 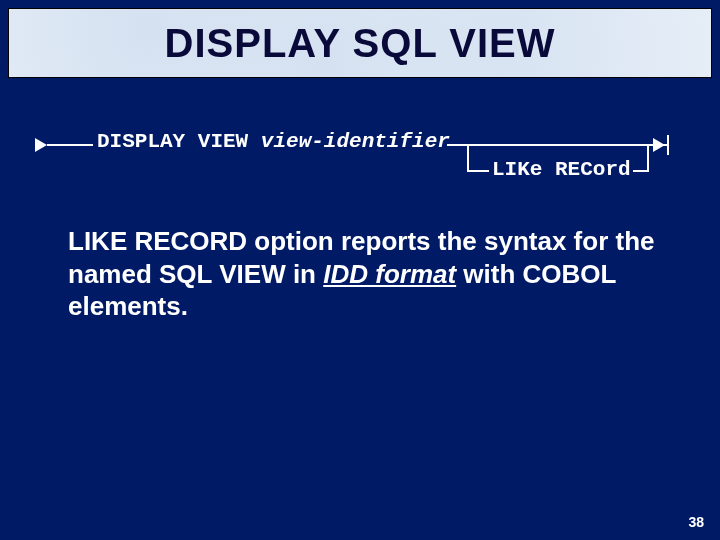 I want to click on syntax-option-text: LIKe RECord, so click(x=562, y=170).